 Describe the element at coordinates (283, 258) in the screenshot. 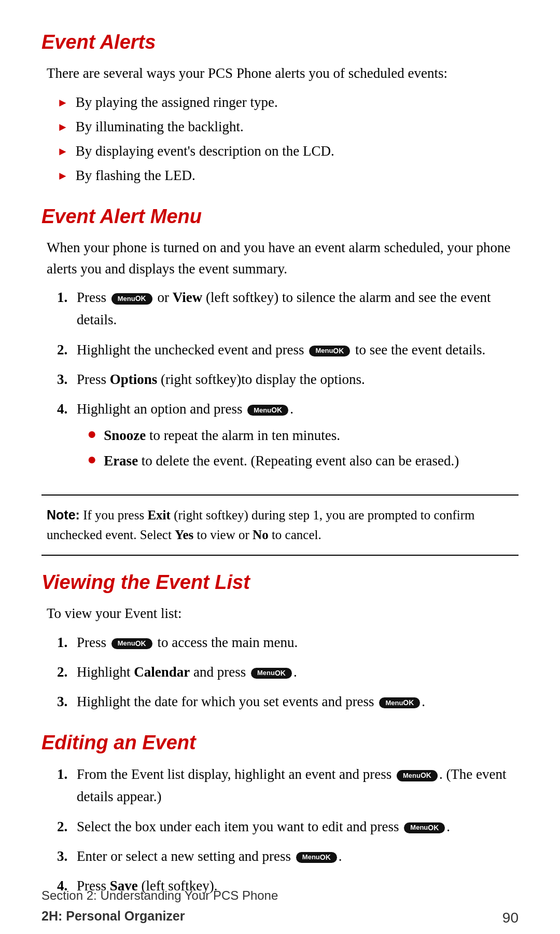

I see `event-alert-menu-intro: When your phone is turned on and you hav…` at that location.